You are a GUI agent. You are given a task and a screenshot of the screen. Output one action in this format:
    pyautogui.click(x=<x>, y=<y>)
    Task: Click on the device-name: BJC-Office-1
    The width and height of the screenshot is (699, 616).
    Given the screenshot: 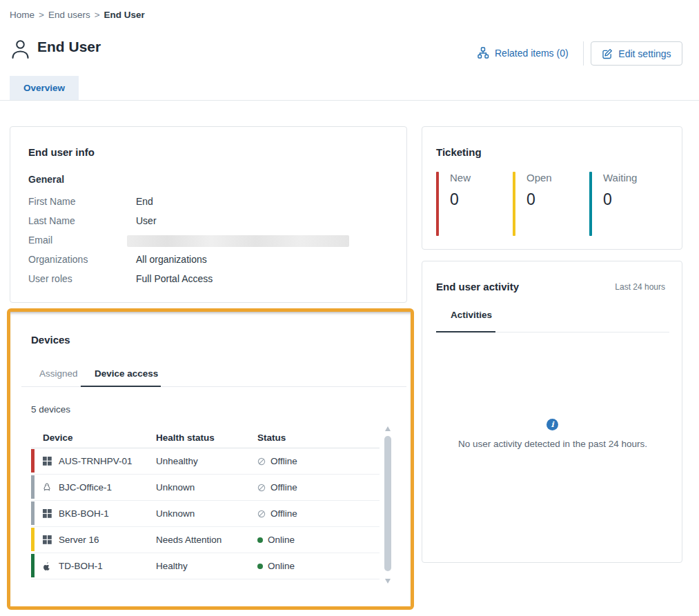 What is the action you would take?
    pyautogui.click(x=86, y=487)
    